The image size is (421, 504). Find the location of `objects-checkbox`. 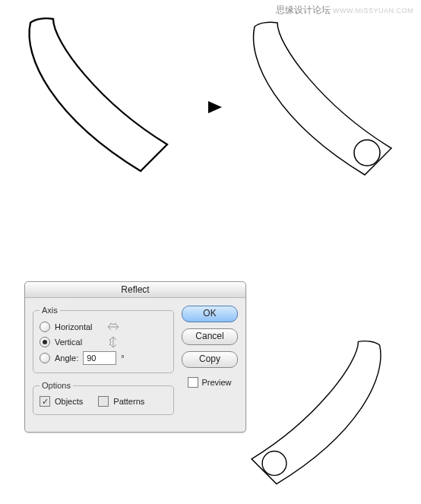

objects-checkbox is located at coordinates (45, 401).